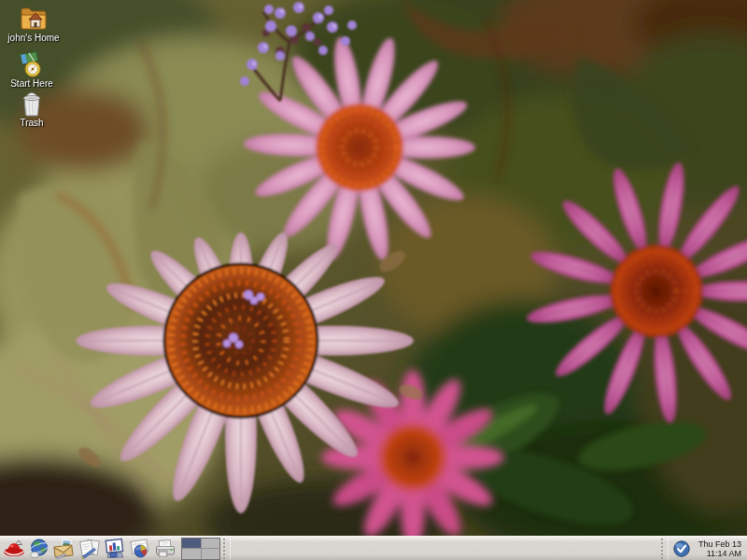 The width and height of the screenshot is (747, 560). Describe the element at coordinates (32, 105) in the screenshot. I see `trash-can-icon` at that location.